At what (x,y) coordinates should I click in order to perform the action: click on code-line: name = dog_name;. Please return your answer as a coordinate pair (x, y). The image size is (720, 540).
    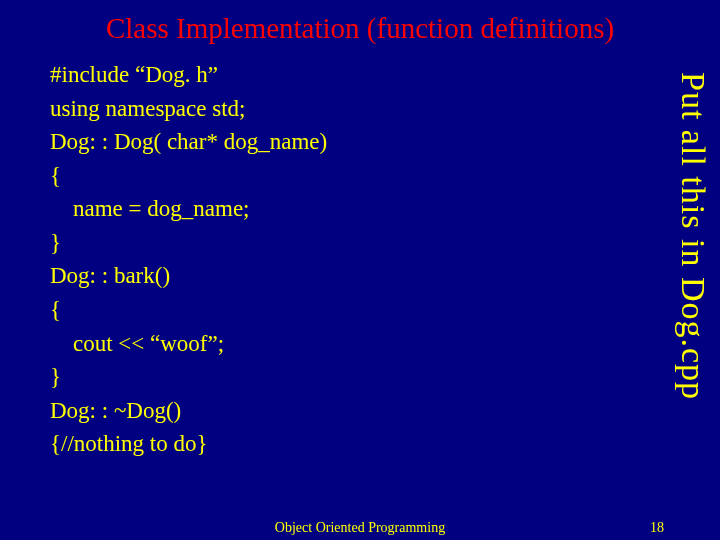
    Looking at the image, I should click on (345, 209).